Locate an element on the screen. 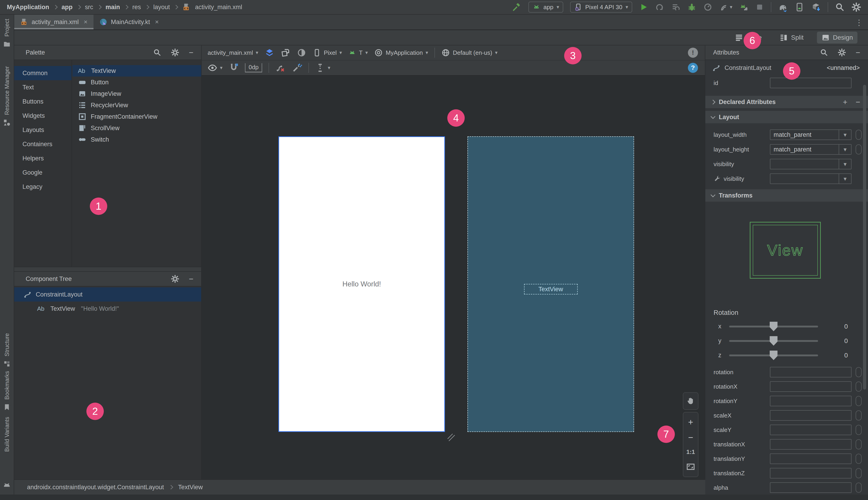  theme-menu: MyApplication ▾ is located at coordinates (401, 53).